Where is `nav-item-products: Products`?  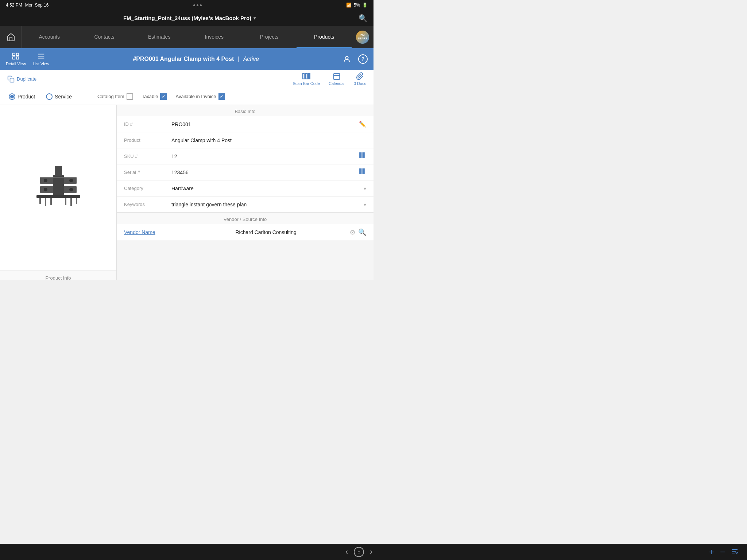 nav-item-products: Products is located at coordinates (324, 37).